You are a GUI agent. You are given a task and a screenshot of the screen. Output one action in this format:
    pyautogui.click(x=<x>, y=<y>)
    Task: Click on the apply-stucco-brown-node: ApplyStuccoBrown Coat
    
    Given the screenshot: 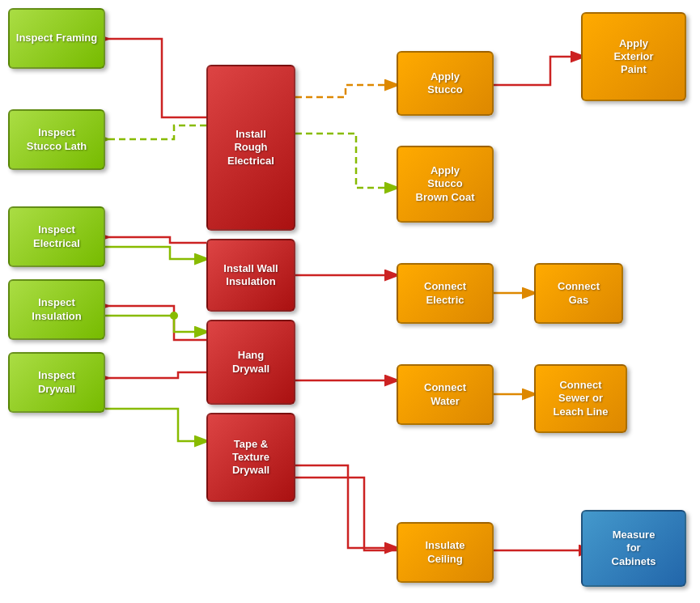 What is the action you would take?
    pyautogui.click(x=445, y=185)
    